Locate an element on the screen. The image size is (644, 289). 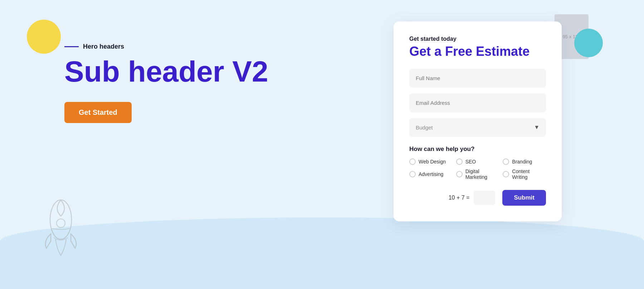
checkbox-label-digital-marketing: Digital Marketing is located at coordinates (482, 174).